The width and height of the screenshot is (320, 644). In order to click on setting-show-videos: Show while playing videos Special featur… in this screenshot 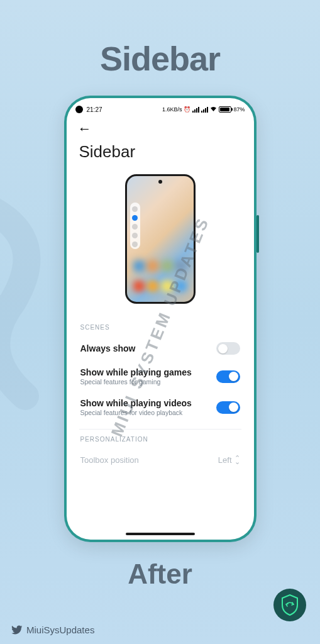, I will do `click(160, 408)`.